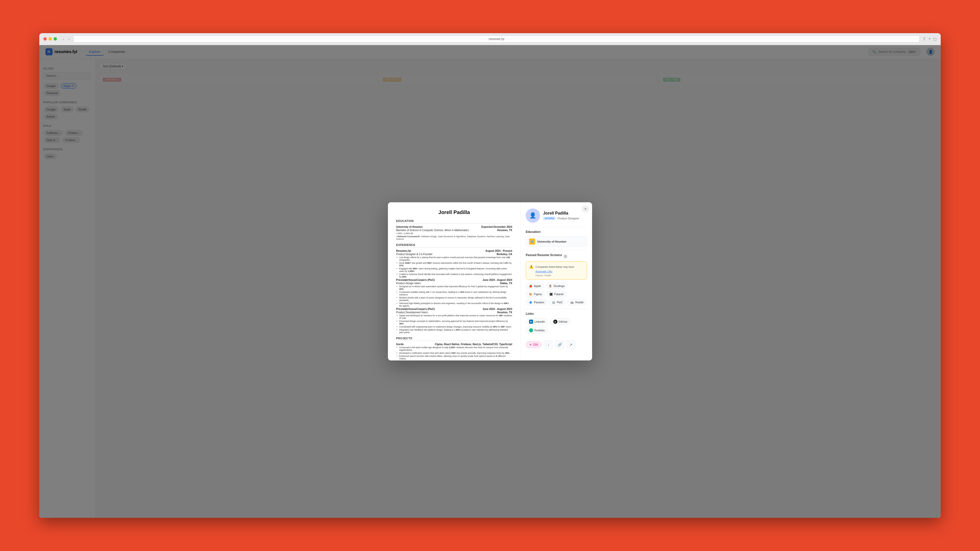 This screenshot has height=551, width=980. Describe the element at coordinates (562, 216) in the screenshot. I see `profile-info: Jorell Padilla INTERN Product Designer` at that location.